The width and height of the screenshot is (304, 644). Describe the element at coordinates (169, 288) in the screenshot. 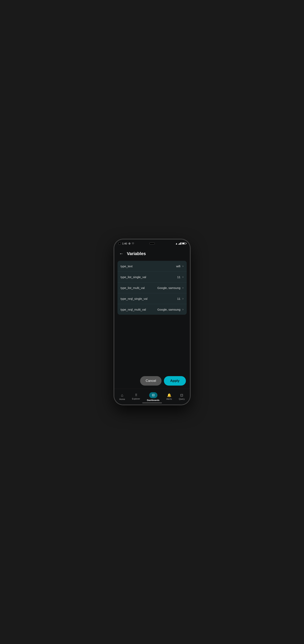

I see `variable-value-2: Google, samsung` at that location.